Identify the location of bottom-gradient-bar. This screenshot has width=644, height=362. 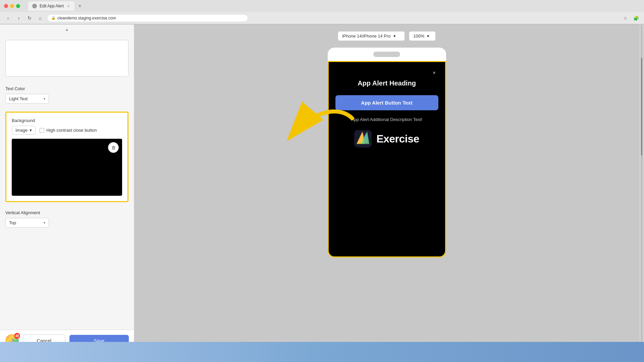
(322, 352).